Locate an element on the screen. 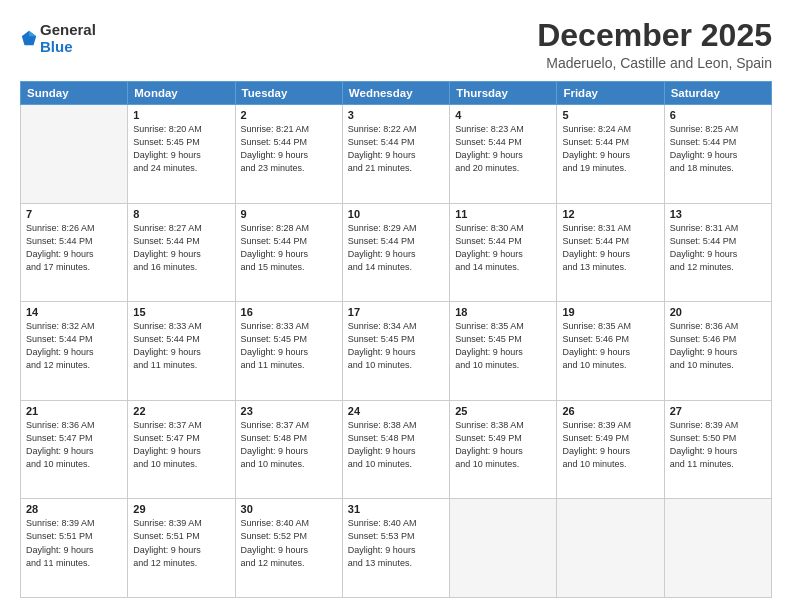 This screenshot has width=792, height=612. day-info: Sunrise: 8:28 AM Sunset: 5:44 PM Dayligh… is located at coordinates (289, 248).